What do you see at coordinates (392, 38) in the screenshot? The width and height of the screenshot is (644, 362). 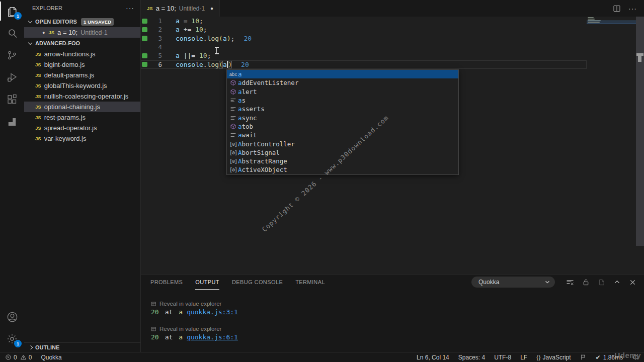 I see `code-line-3: 3console.log(a);20` at bounding box center [392, 38].